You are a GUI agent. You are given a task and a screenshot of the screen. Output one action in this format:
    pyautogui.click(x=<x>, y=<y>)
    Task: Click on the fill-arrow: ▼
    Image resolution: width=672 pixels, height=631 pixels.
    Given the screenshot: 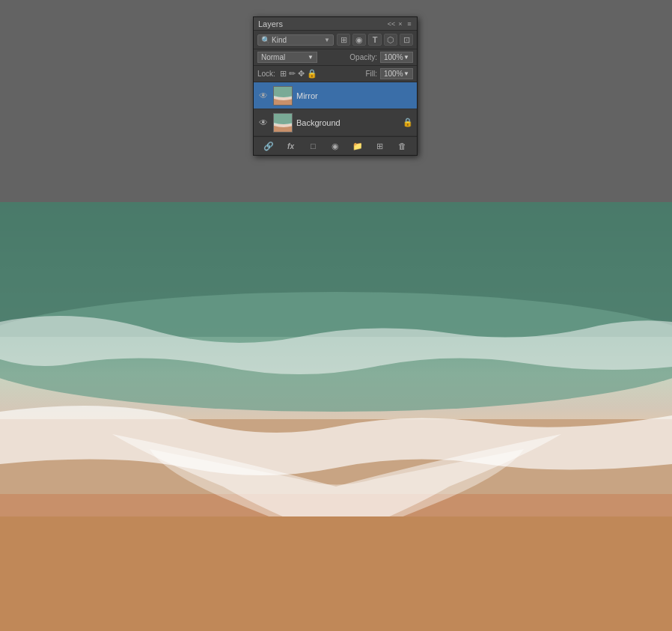 What is the action you would take?
    pyautogui.click(x=406, y=73)
    